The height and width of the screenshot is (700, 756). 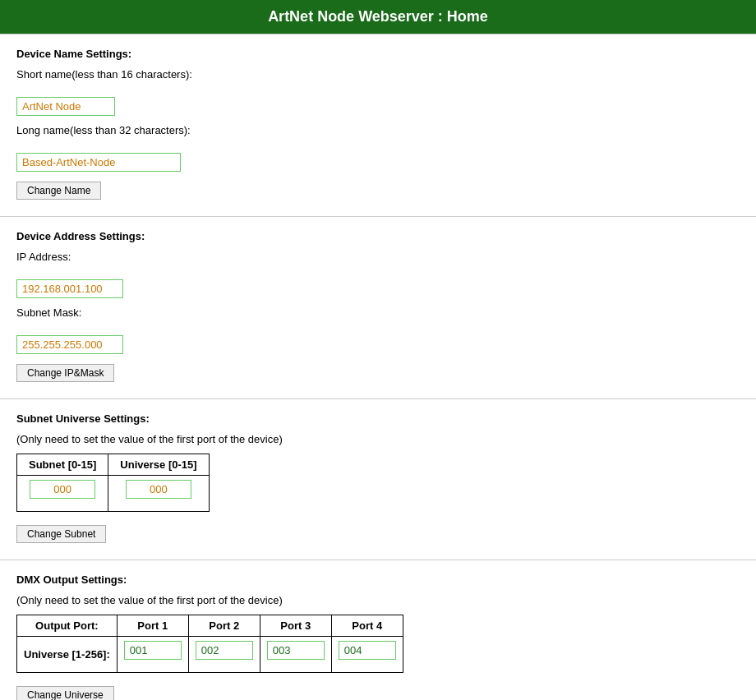 What do you see at coordinates (296, 651) in the screenshot?
I see `port3-input` at bounding box center [296, 651].